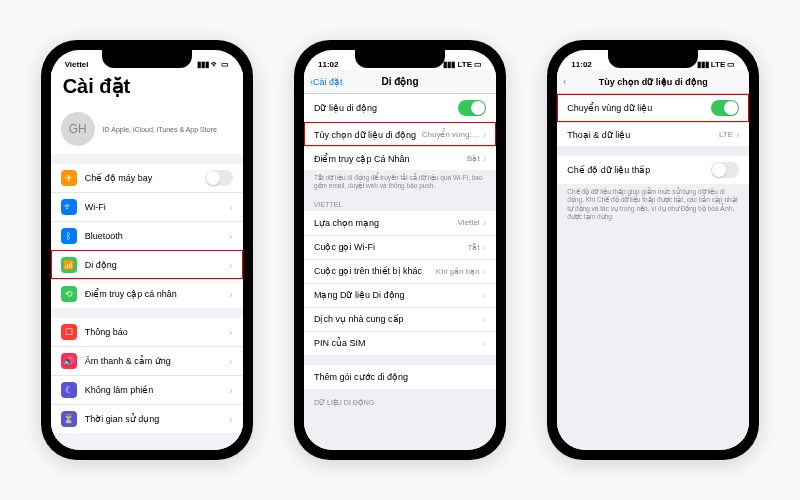  I want to click on row-value: LTE, so click(726, 134).